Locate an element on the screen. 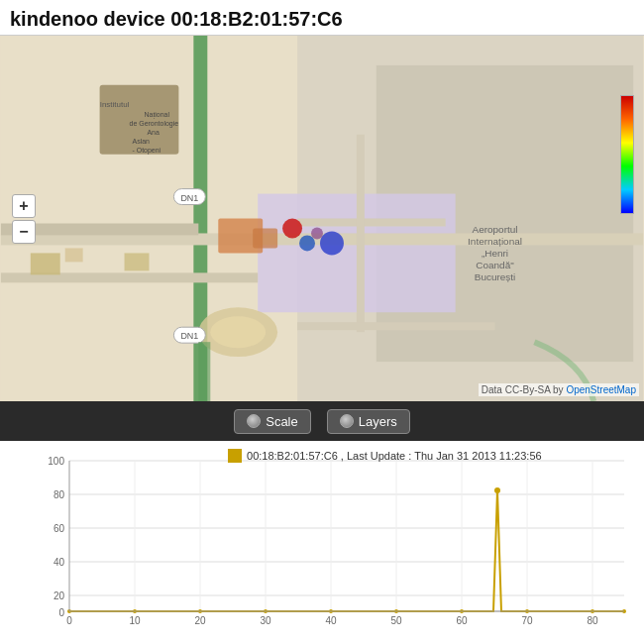  svg-text: 10 is located at coordinates (135, 620).